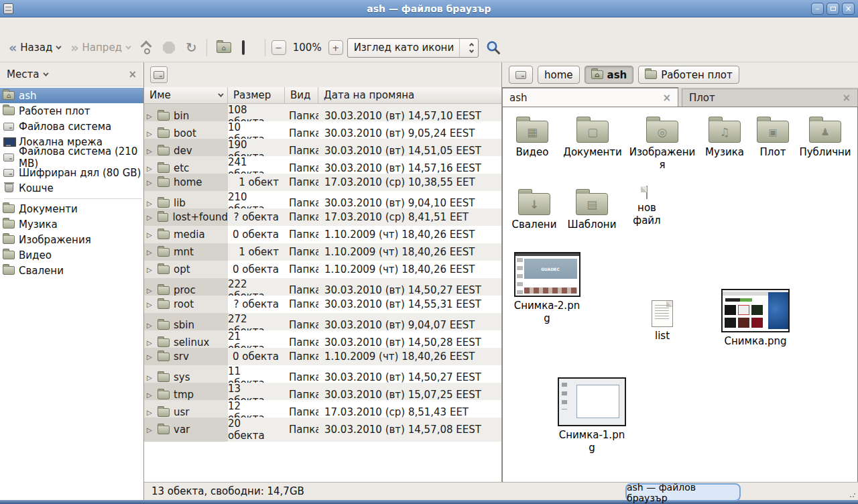 The image size is (858, 504). I want to click on titlebar: ash — файлов браузър – ×, so click(429, 9).